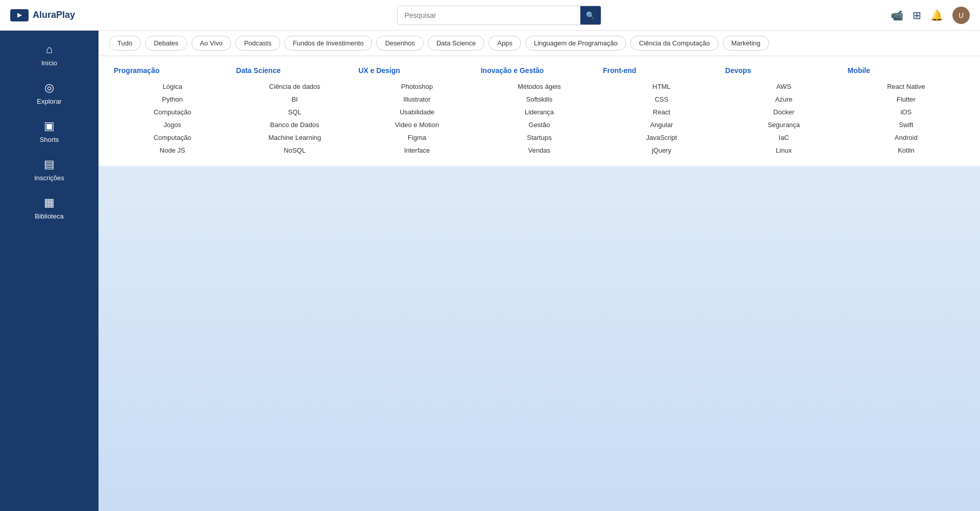 This screenshot has height=511, width=980. I want to click on sidebar-item-inicio: ⌂ Início, so click(49, 55).